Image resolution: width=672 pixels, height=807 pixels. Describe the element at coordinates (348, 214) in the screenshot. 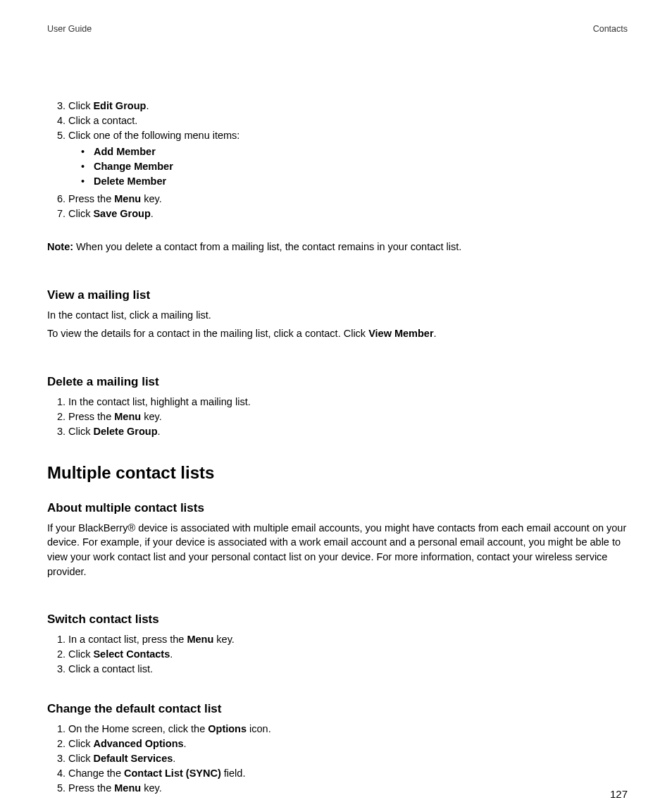

I see `list-item: Click Save Group.` at that location.